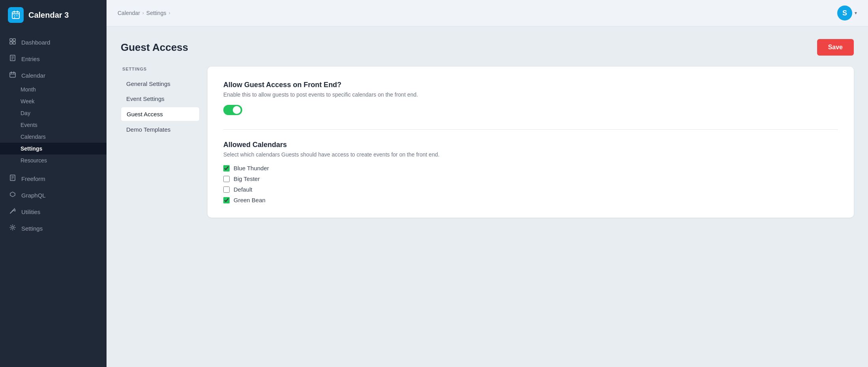 The image size is (868, 367). I want to click on sidebar-item-label: Entries, so click(31, 59).